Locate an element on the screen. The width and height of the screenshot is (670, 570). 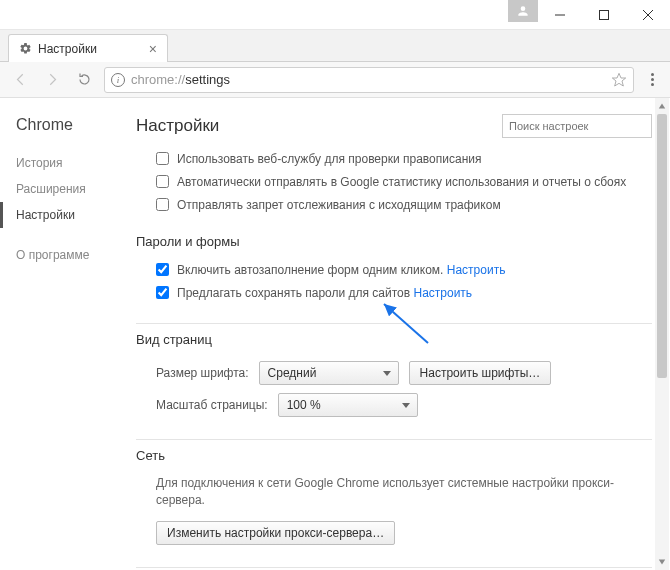
tab-settings: Настройки × is located at coordinates (88, 48).